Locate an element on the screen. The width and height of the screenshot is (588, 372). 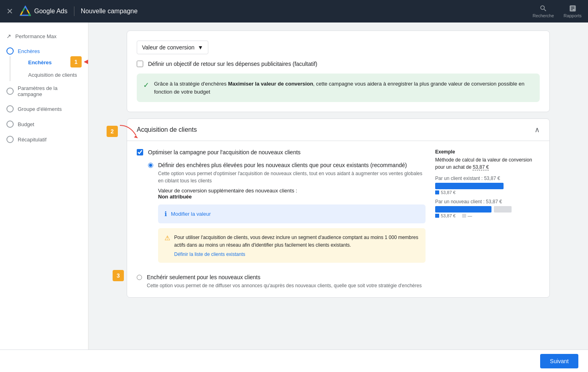
roas-label: Définir un objectif de retour sur les dé… is located at coordinates (232, 64).